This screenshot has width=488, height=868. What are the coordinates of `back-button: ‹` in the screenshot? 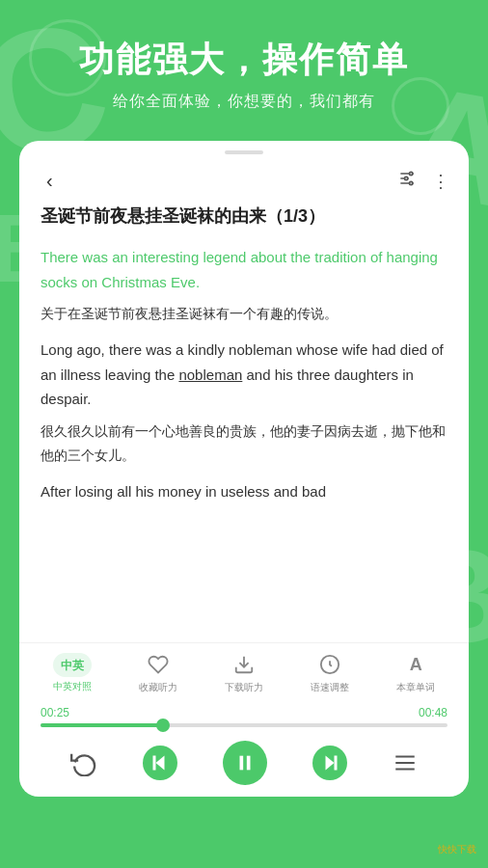 It's located at (50, 181).